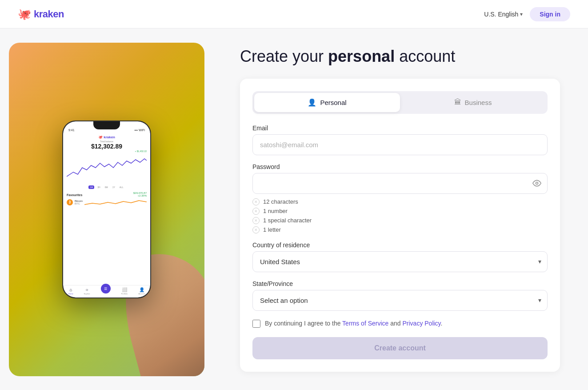 This screenshot has height=390, width=588. Describe the element at coordinates (400, 128) in the screenshot. I see `email-label: Email` at that location.